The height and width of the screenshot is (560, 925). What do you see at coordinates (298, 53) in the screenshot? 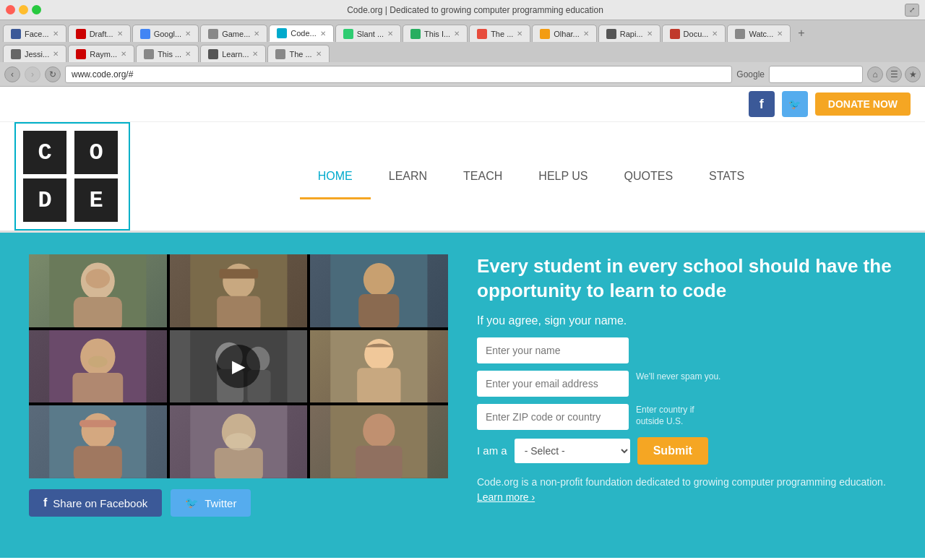
I see `tab-the2: The ... ✕` at bounding box center [298, 53].